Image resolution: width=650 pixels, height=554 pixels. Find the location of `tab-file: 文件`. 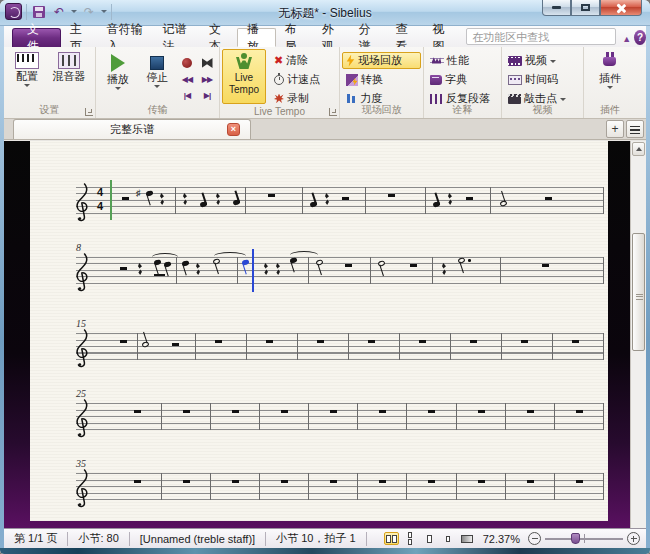

tab-file: 文件 is located at coordinates (36, 38).